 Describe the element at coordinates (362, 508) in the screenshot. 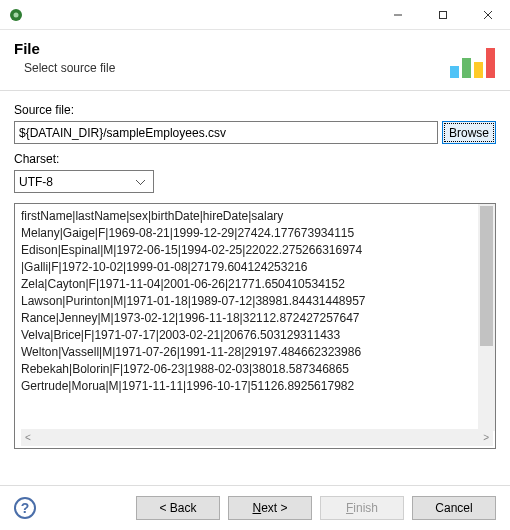

I see `finish-button: Finish` at that location.